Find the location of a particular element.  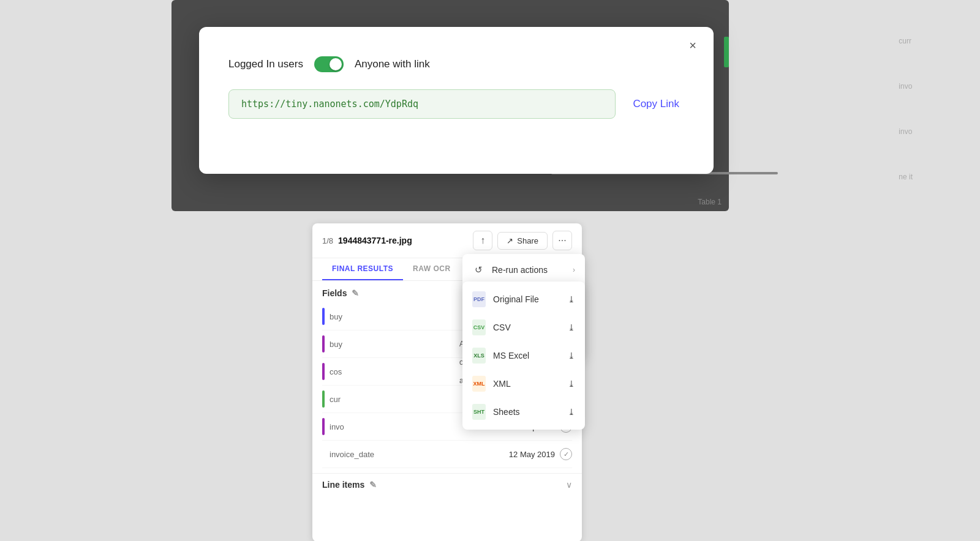

edit-line-items-icon: ✎ is located at coordinates (373, 485).